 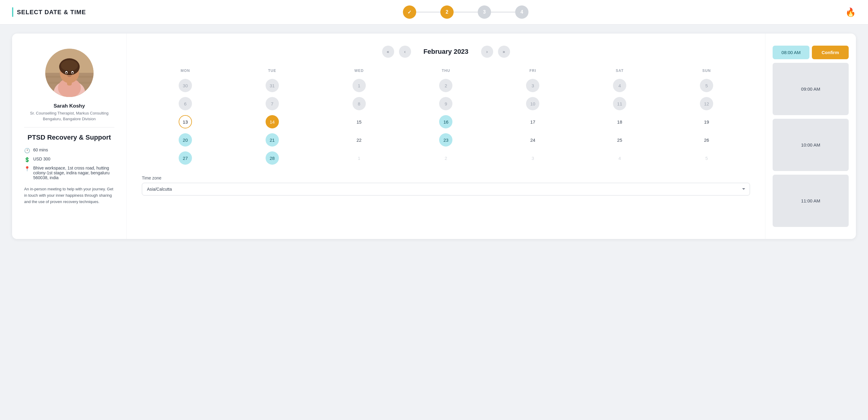 I want to click on calendar-header: MON TUE WED THU FRI SAT SUN, so click(x=446, y=71).